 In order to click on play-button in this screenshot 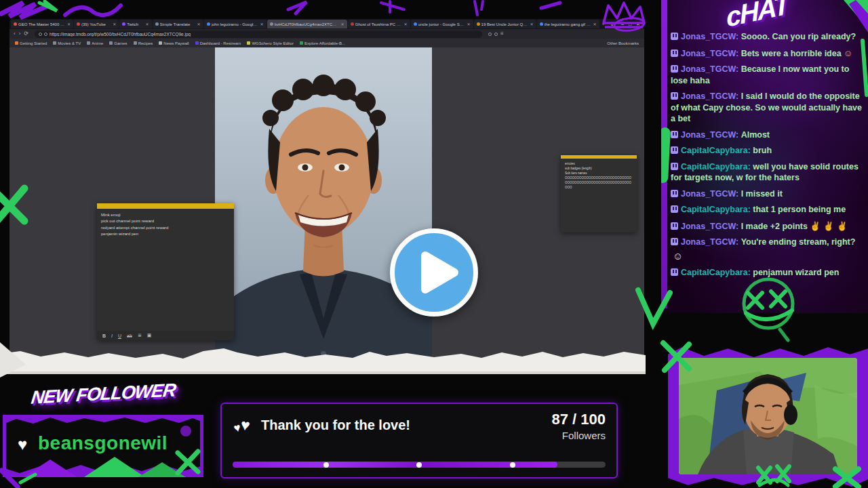, I will do `click(434, 272)`.